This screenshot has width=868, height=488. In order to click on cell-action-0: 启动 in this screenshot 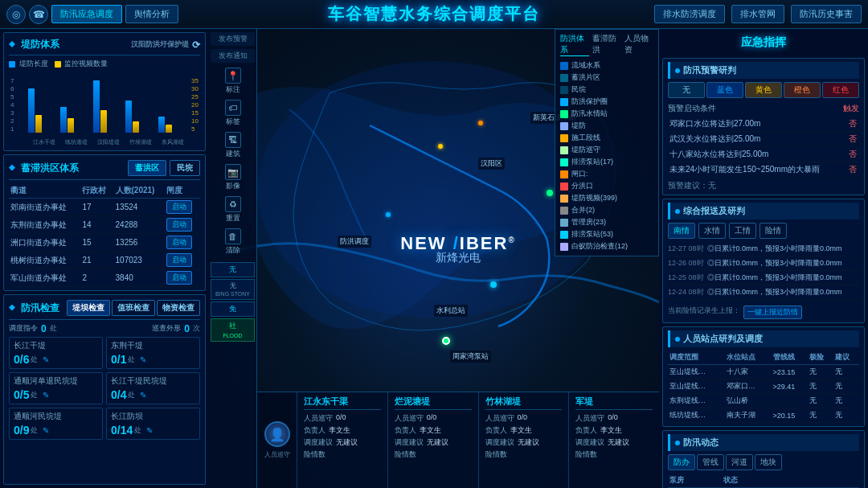, I will do `click(182, 207)`.